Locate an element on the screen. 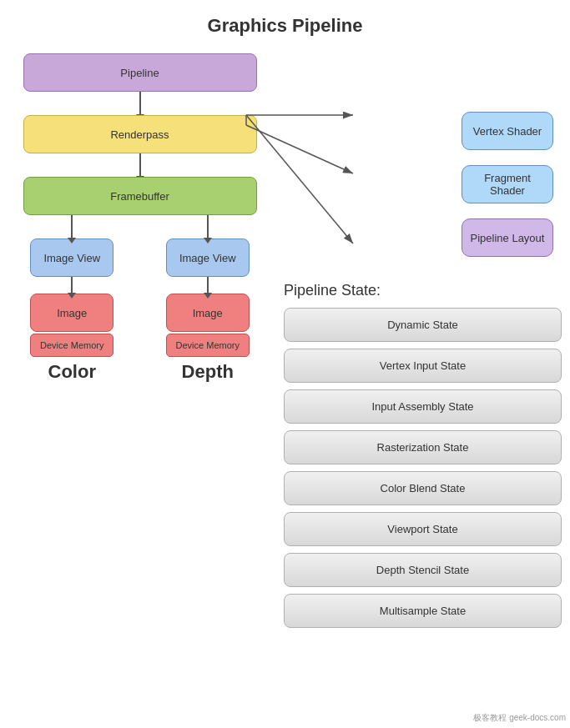 The height and width of the screenshot is (728, 570). depth-label: Depth is located at coordinates (208, 372).